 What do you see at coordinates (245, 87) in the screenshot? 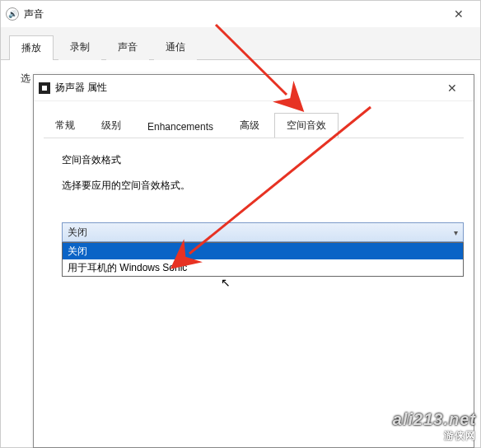
I see `speaker-properties-title: 扬声器 属性` at bounding box center [245, 87].